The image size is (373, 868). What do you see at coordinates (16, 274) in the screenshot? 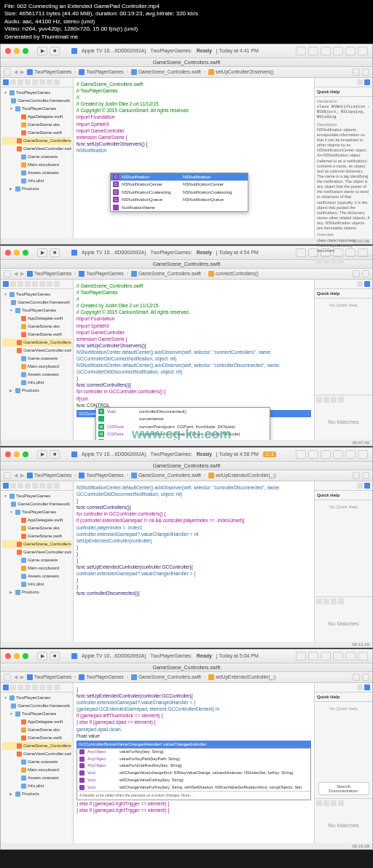
I see `back-icon: ◀` at bounding box center [16, 274].